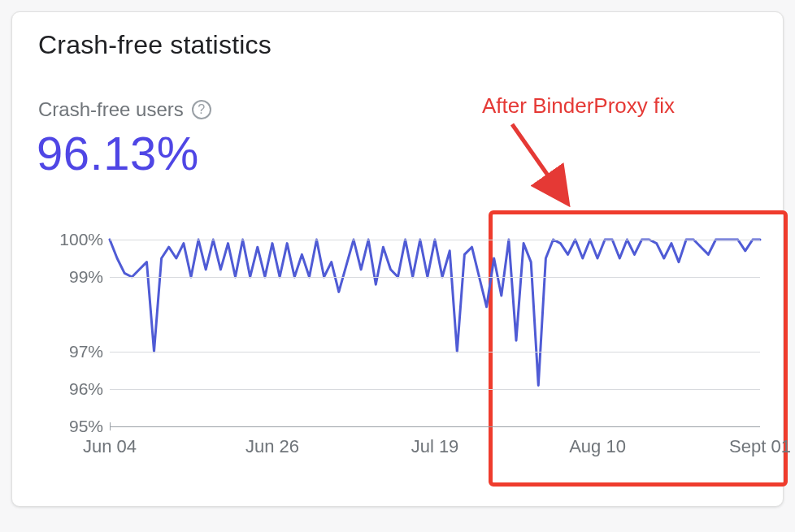 The height and width of the screenshot is (532, 795). What do you see at coordinates (125, 110) in the screenshot?
I see `metric-subtitle-row: Crash-free users ?` at bounding box center [125, 110].